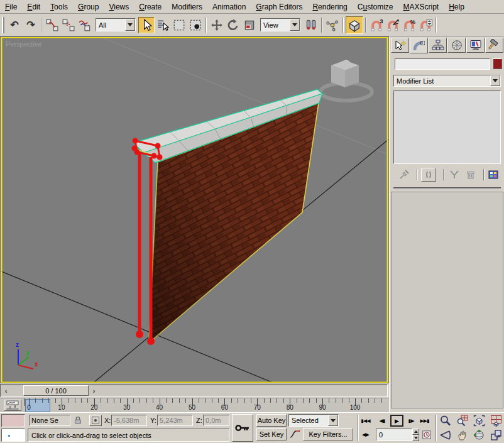 The width and height of the screenshot is (504, 443). What do you see at coordinates (442, 64) in the screenshot?
I see `object-name-field` at bounding box center [442, 64].